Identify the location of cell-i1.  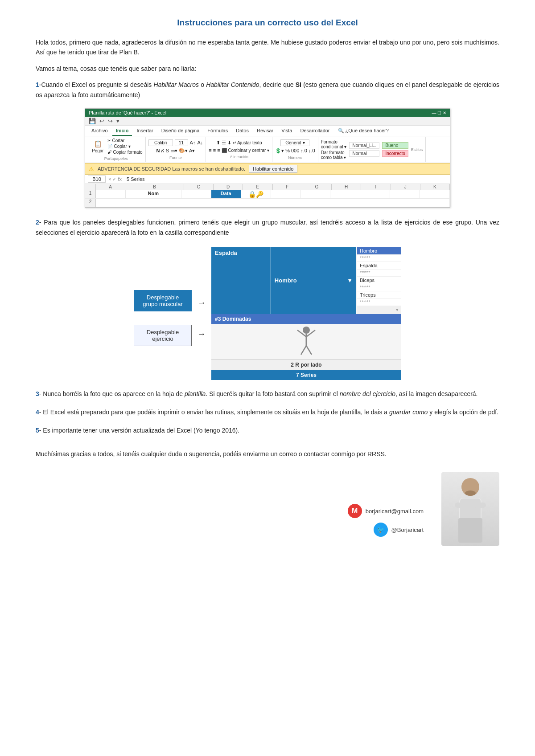
(375, 194).